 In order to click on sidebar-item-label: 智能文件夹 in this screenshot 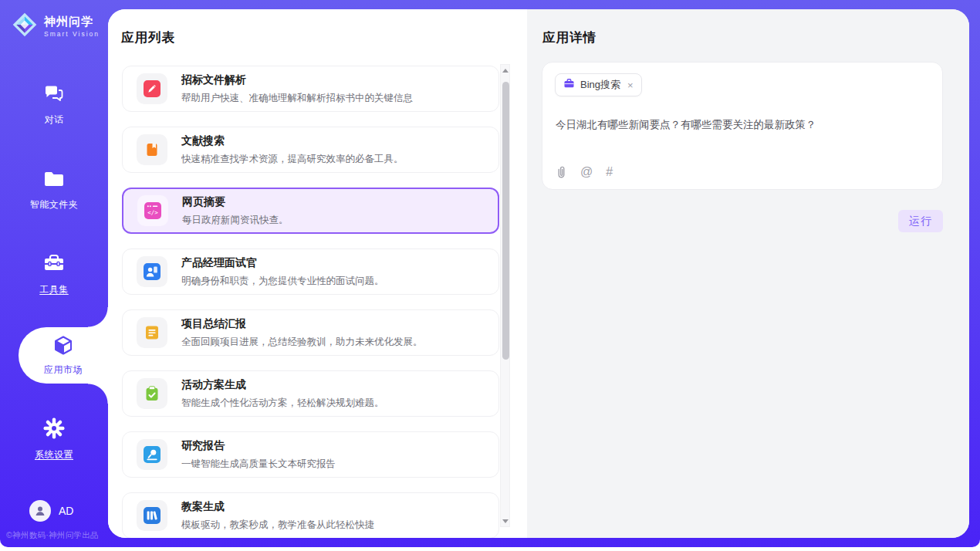, I will do `click(54, 205)`.